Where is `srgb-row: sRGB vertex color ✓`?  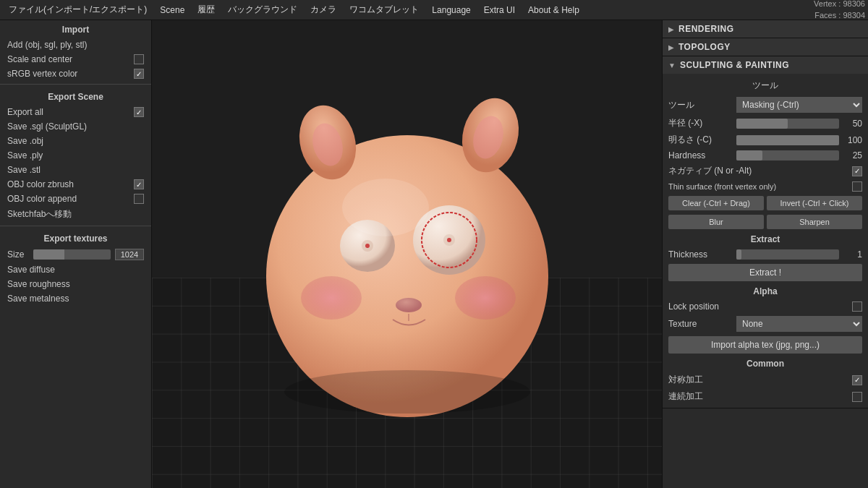
srgb-row: sRGB vertex color ✓ is located at coordinates (75, 74).